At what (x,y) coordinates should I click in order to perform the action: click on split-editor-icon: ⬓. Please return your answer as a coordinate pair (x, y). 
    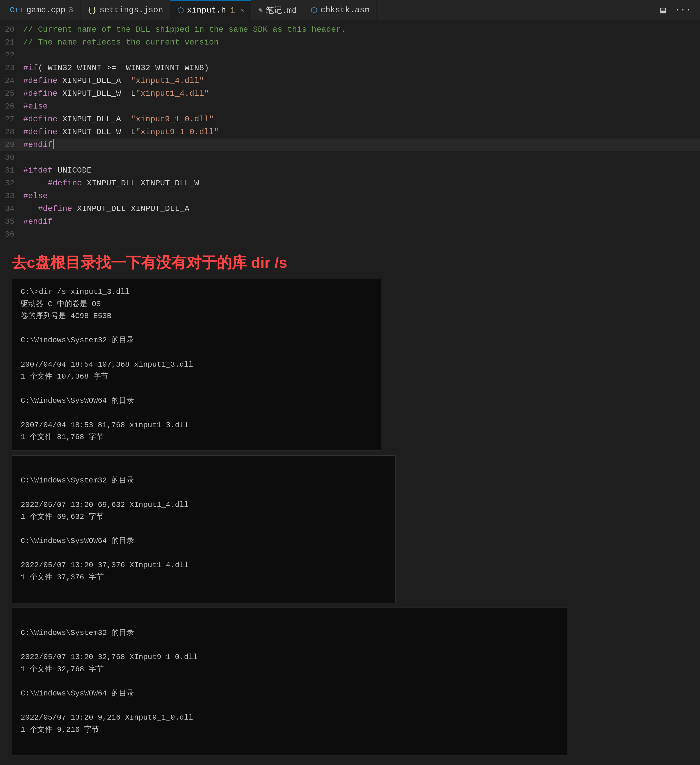
    Looking at the image, I should click on (663, 10).